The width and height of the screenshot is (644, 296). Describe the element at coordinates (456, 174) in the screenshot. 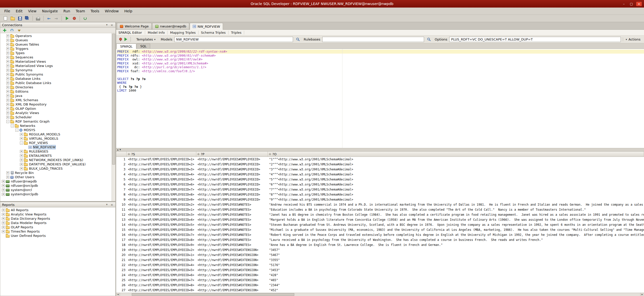

I see `cell-o: "4"^^<http://www.w3.org/2001/XMLSchema#d…` at that location.